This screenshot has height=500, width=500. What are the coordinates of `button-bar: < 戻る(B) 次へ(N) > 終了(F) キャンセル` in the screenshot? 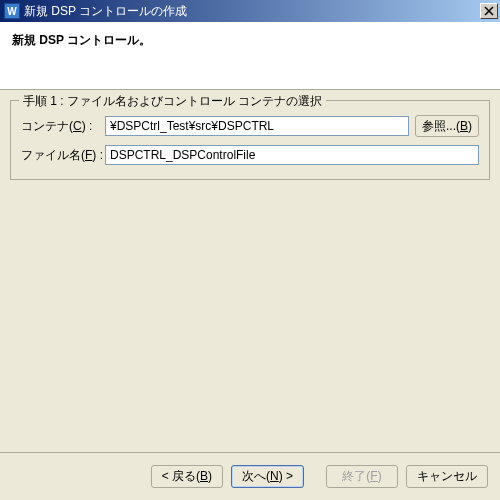 It's located at (250, 476).